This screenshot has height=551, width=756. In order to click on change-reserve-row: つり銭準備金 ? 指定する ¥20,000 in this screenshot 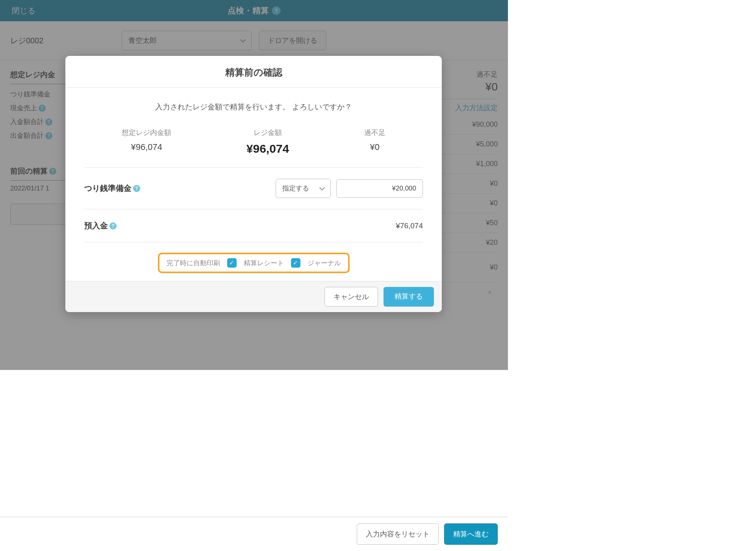, I will do `click(254, 189)`.